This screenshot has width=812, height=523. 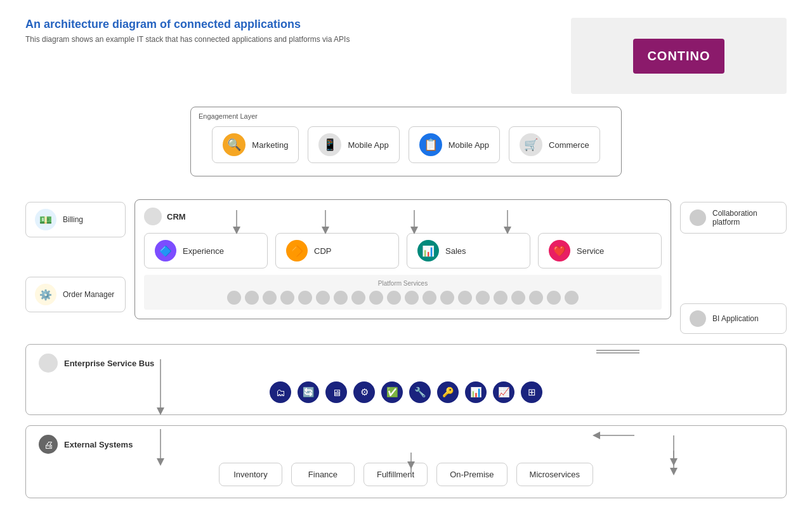 What do you see at coordinates (250, 475) in the screenshot?
I see `inventory-label: Inventory` at bounding box center [250, 475].